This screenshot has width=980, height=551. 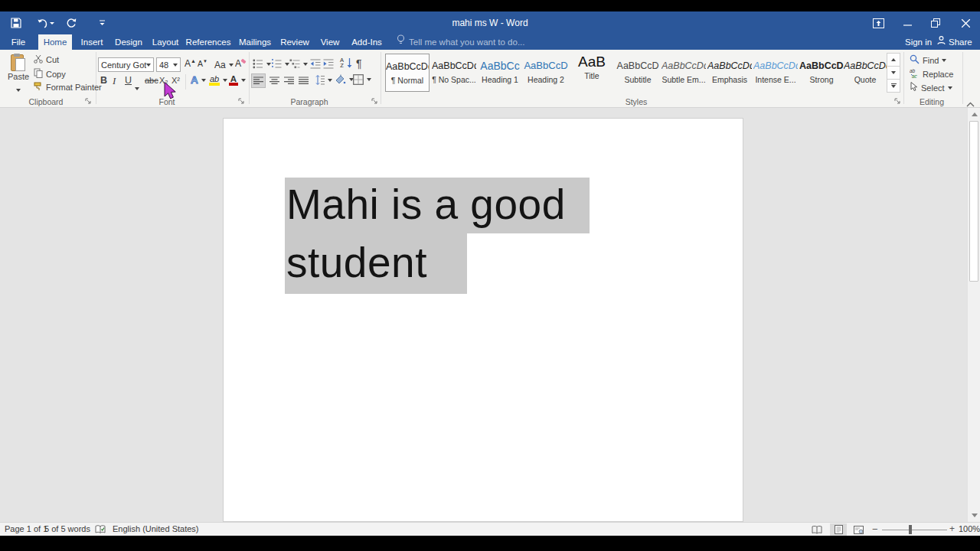 What do you see at coordinates (776, 73) in the screenshot?
I see `style-intense-emphasis: AaBbCcDd Intense E...` at bounding box center [776, 73].